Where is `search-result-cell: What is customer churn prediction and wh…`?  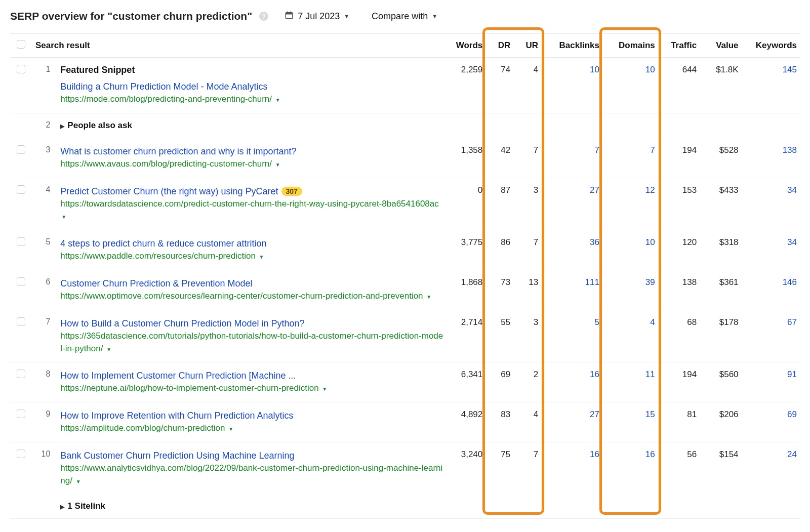
search-result-cell: What is customer churn prediction and wh… is located at coordinates (252, 158).